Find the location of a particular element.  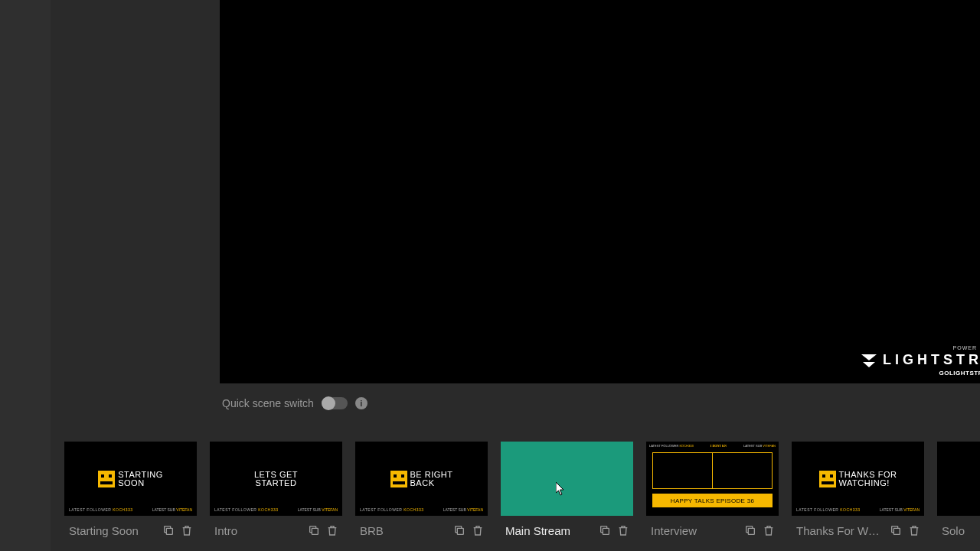

scene-card: Solo is located at coordinates (959, 491).